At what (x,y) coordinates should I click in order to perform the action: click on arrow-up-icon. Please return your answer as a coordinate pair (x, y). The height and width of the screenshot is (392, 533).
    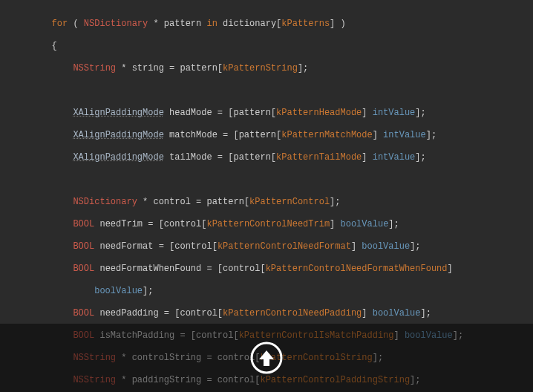
    Looking at the image, I should click on (266, 358).